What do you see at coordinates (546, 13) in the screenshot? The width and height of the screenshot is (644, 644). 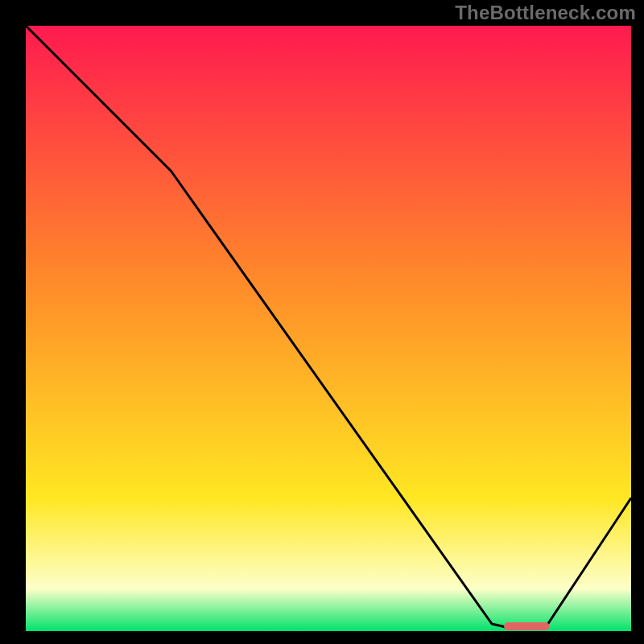 I see `watermark-text: TheBottleneck.com` at bounding box center [546, 13].